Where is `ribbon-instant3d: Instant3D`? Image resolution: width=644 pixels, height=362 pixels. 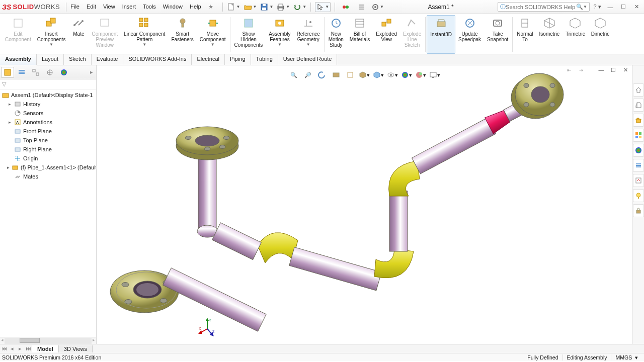 ribbon-instant3d: Instant3D is located at coordinates (441, 34).